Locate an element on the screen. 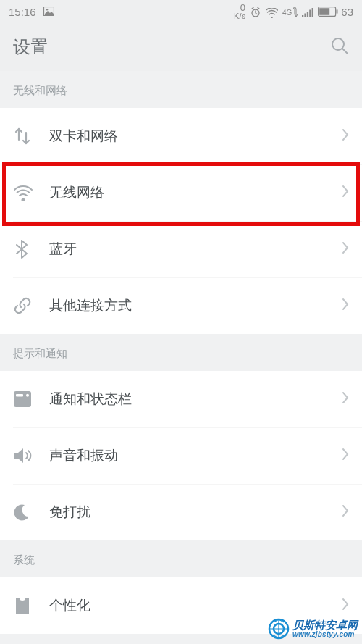 This screenshot has height=644, width=362. network-speed: 0 K/s is located at coordinates (240, 12).